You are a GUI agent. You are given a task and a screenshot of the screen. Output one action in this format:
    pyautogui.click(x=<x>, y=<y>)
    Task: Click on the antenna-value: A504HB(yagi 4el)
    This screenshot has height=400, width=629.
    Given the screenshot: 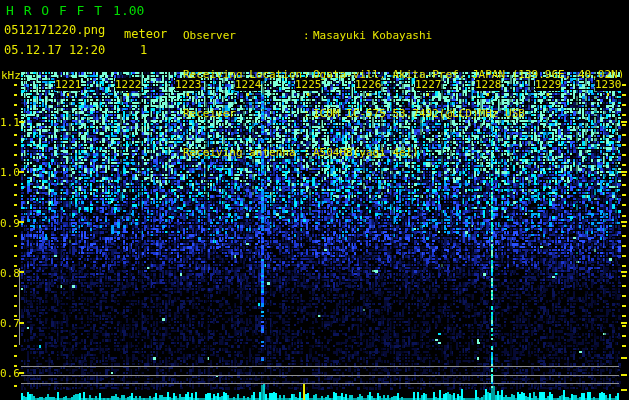 What is the action you would take?
    pyautogui.click(x=366, y=152)
    